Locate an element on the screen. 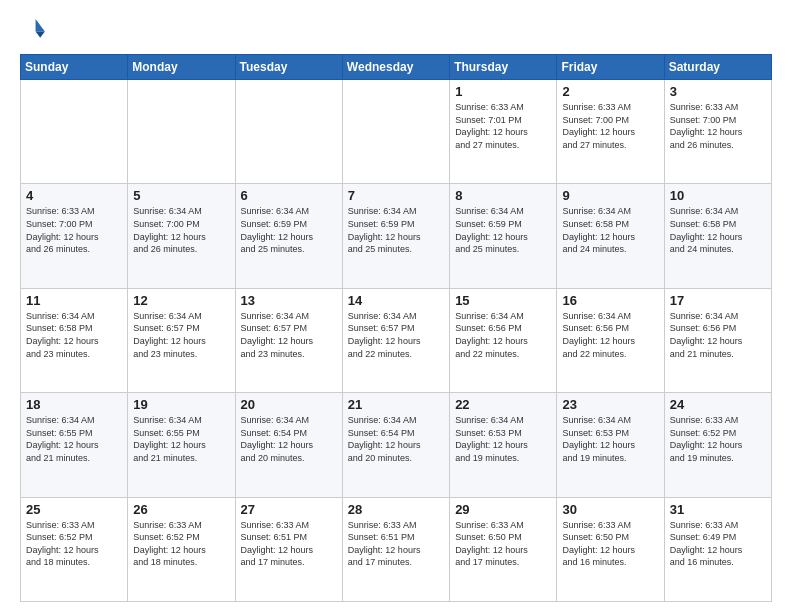  day-number: 26 is located at coordinates (181, 510).